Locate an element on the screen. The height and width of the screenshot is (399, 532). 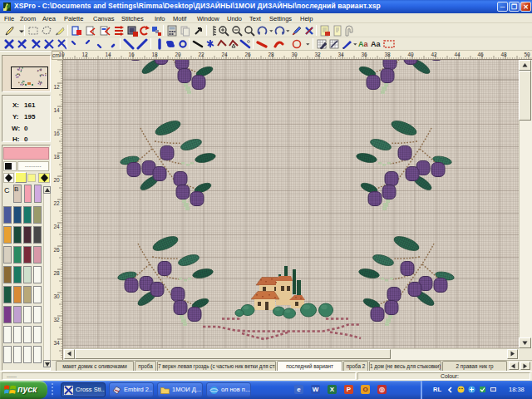
svg-text: 42 is located at coordinates (434, 55).